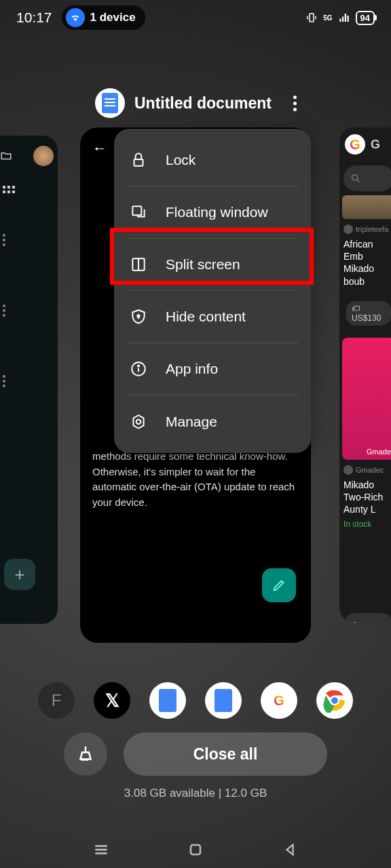  Describe the element at coordinates (212, 369) in the screenshot. I see `menu-item-app-info: App info` at that location.